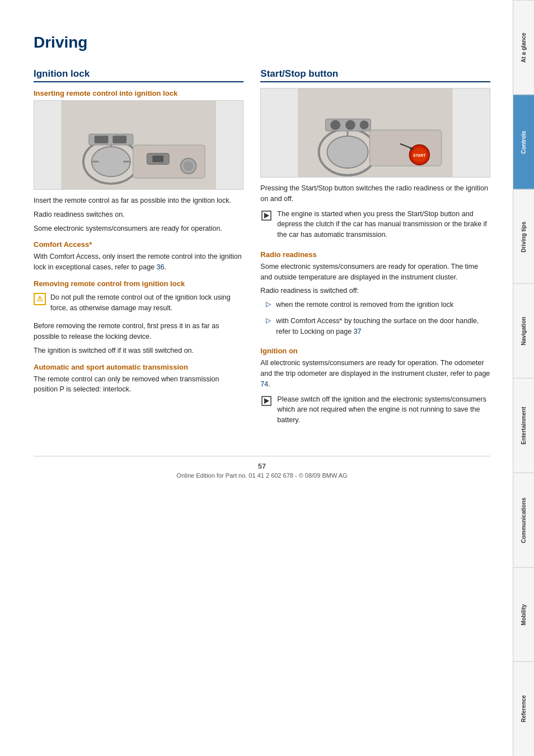 The width and height of the screenshot is (534, 756). What do you see at coordinates (524, 142) in the screenshot?
I see `sidebar-tab-controls: Controls` at bounding box center [524, 142].